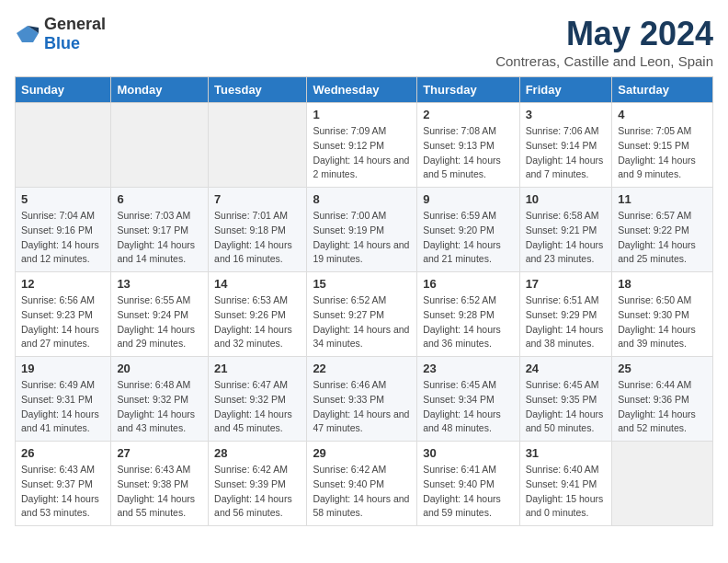  I want to click on day-cell: 27Sunrise: 6:43 AMSunset: 9:38 PMDayligh…, so click(160, 484).